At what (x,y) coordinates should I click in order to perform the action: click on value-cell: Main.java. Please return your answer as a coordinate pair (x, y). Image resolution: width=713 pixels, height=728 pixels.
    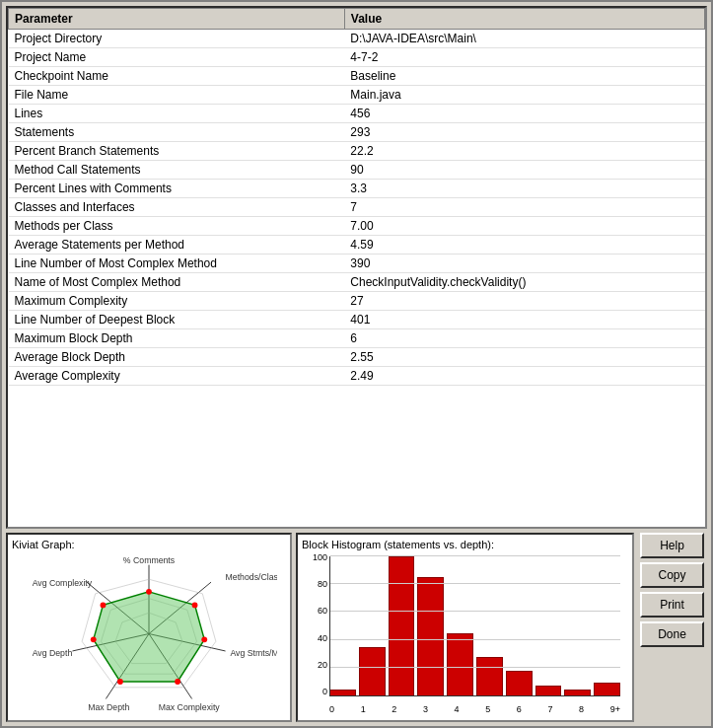
    Looking at the image, I should click on (525, 95).